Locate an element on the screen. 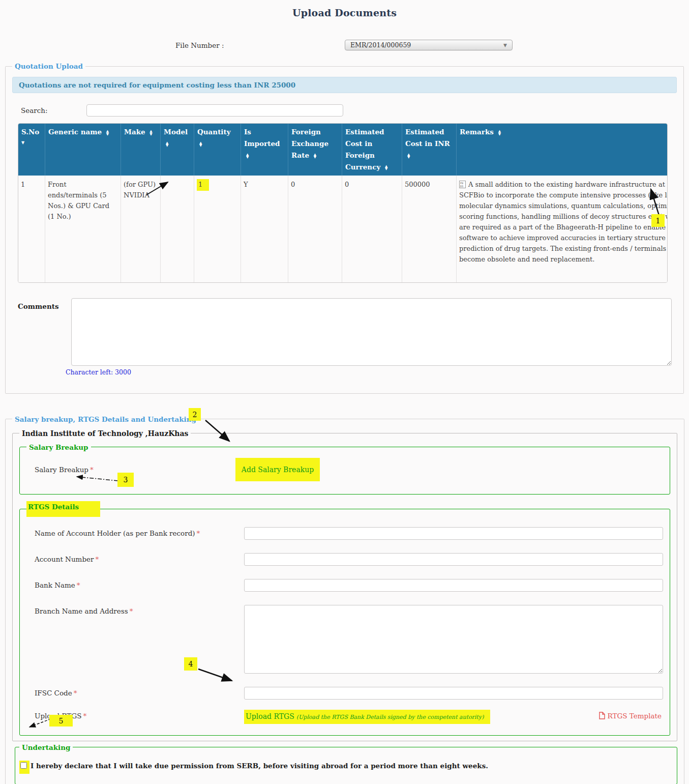 This screenshot has height=784, width=689. undertaking-declaration: I hereby declare that I will take due pe… is located at coordinates (259, 766).